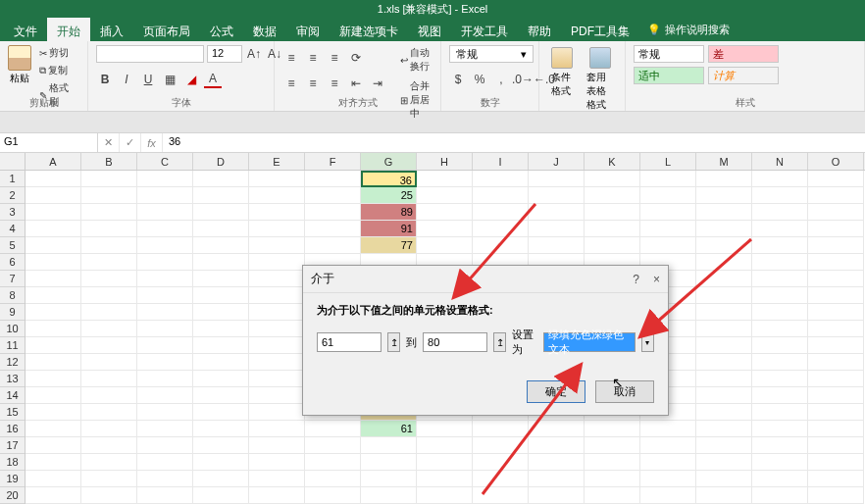  I want to click on cell-C8, so click(165, 296).